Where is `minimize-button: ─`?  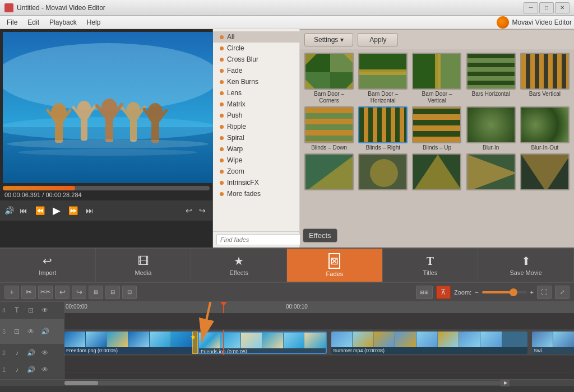
minimize-button: ─ is located at coordinates (531, 8).